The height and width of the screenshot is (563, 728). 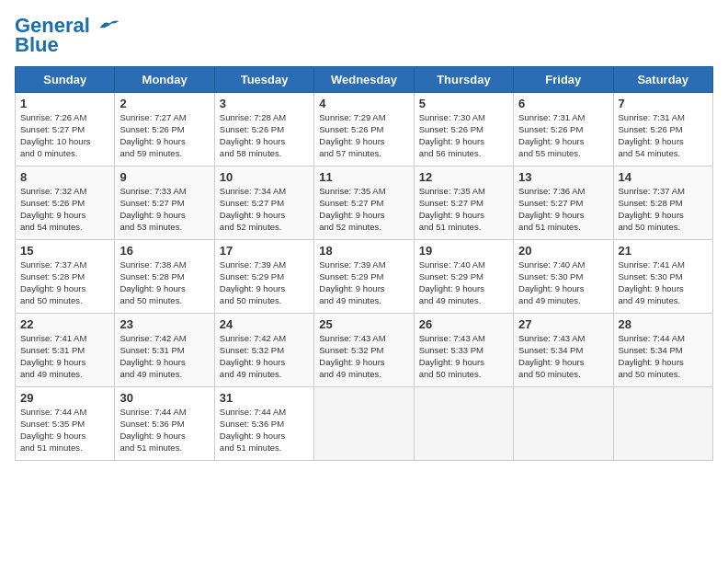 I want to click on calendar-cell: 26Sunrise: 7:43 AM Sunset: 5:33 PM Dayli…, so click(x=463, y=350).